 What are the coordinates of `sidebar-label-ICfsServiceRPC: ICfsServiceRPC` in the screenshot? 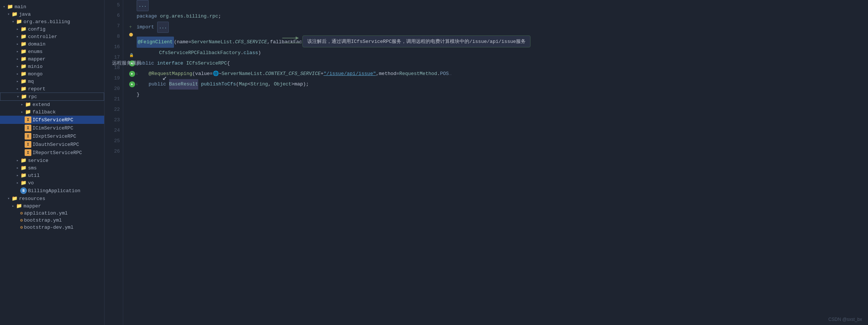 It's located at (68, 120).